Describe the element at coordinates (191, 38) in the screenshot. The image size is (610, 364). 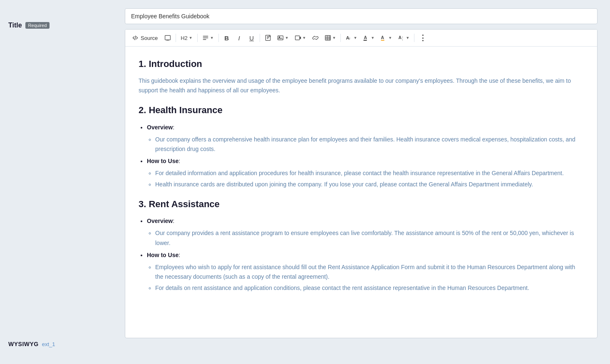
I see `heading-chevron: ▼` at that location.